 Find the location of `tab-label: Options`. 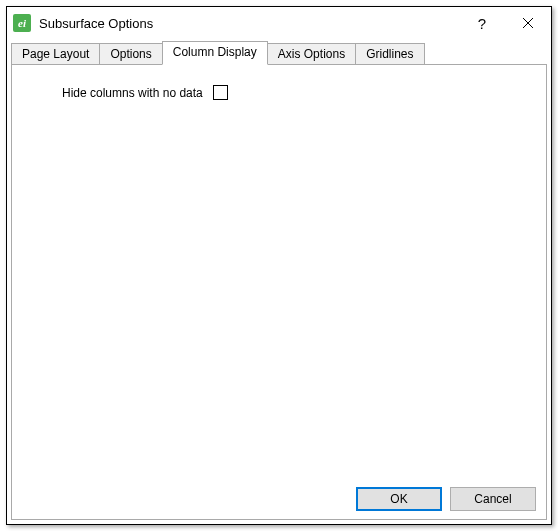

tab-label: Options is located at coordinates (130, 54).